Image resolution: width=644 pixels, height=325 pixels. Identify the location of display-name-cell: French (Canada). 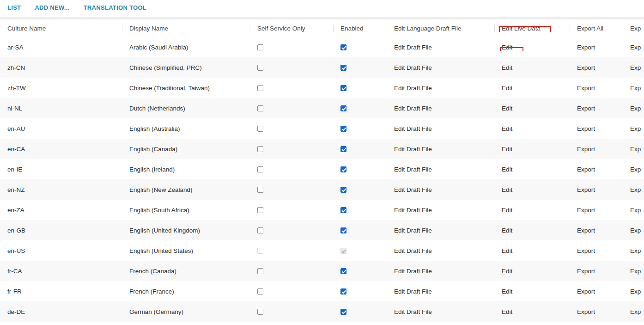
(186, 271).